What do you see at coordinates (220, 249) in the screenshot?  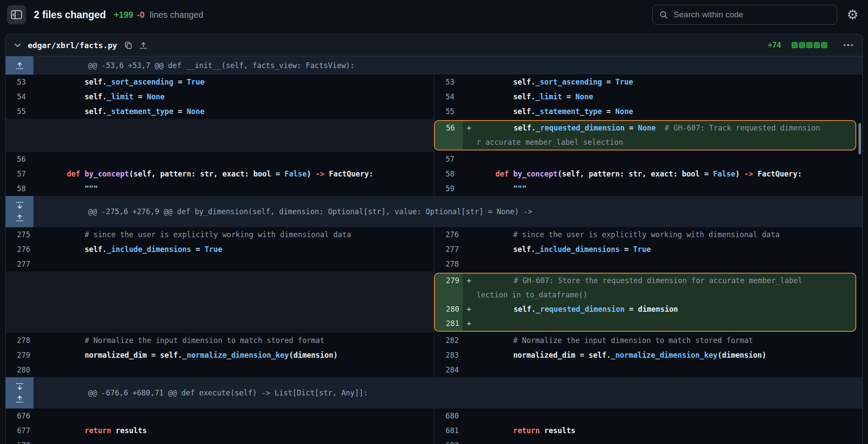 I see `diff-pane-left: 276 self._include_dimensions = True` at bounding box center [220, 249].